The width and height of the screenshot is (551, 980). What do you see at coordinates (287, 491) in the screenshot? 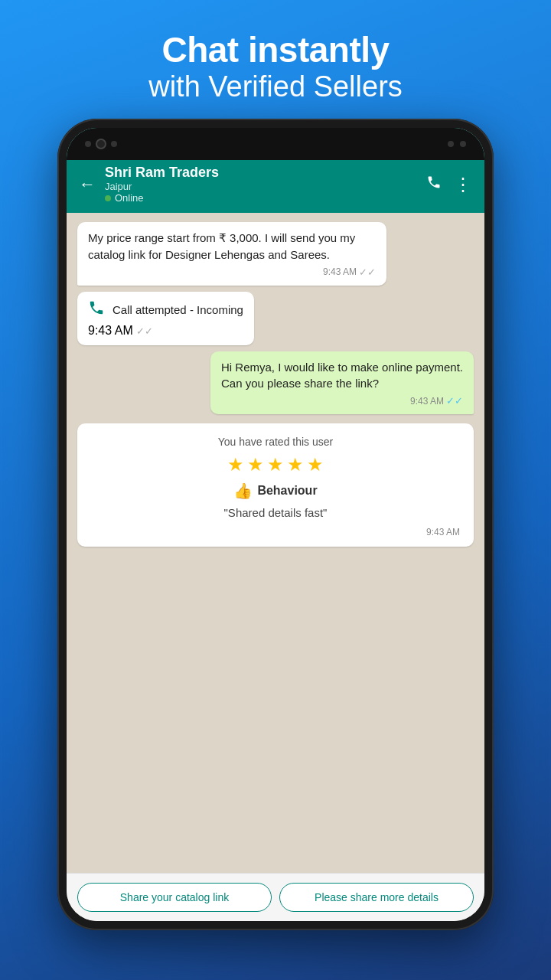
I see `behaviour-label: Behaviour` at bounding box center [287, 491].